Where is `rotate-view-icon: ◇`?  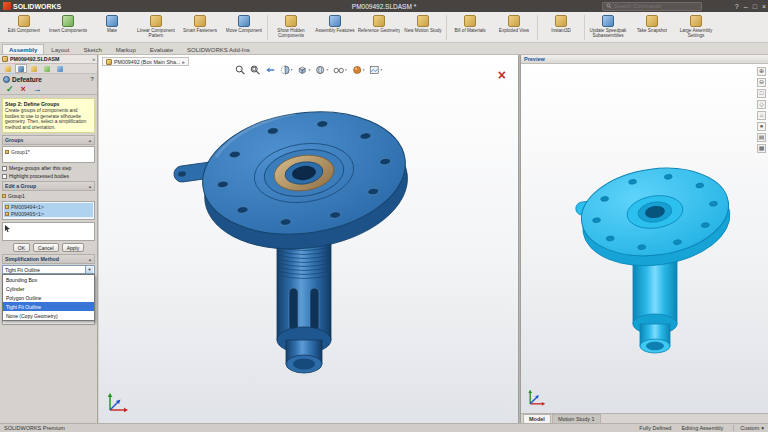 rotate-view-icon: ◇ is located at coordinates (762, 104).